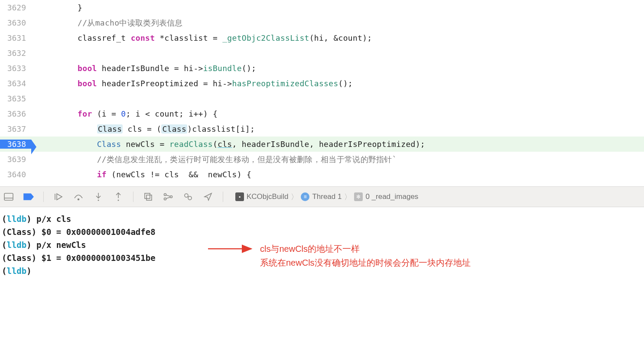 The width and height of the screenshot is (644, 345). What do you see at coordinates (365, 249) in the screenshot?
I see `annotation-line-1: cls与newCls的地址不一样` at bounding box center [365, 249].